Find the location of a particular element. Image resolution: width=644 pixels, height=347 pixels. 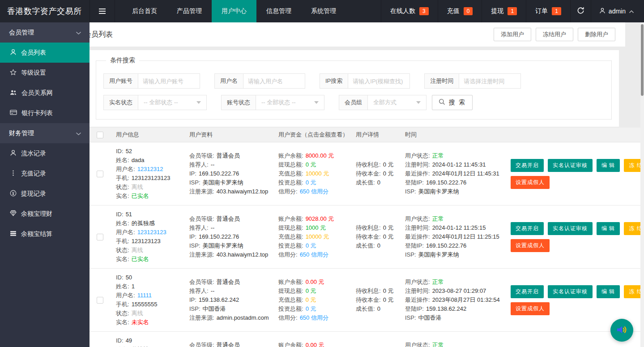

referrer: -- is located at coordinates (213, 165).